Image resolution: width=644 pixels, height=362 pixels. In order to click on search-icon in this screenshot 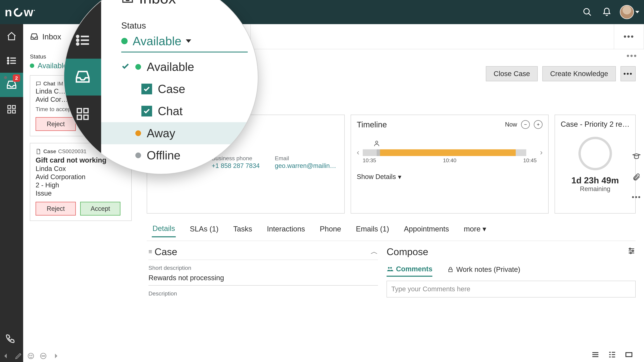, I will do `click(587, 12)`.